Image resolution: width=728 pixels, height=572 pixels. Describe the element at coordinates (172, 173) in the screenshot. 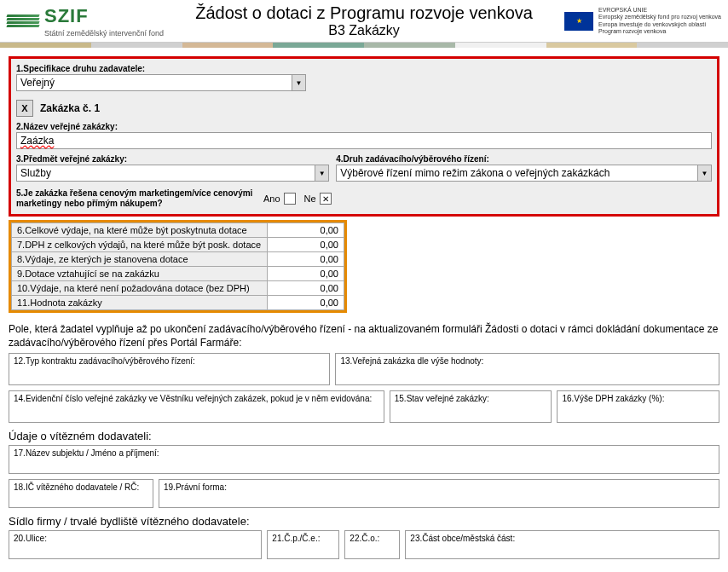

I see `field-3-select: Služby ▼` at that location.